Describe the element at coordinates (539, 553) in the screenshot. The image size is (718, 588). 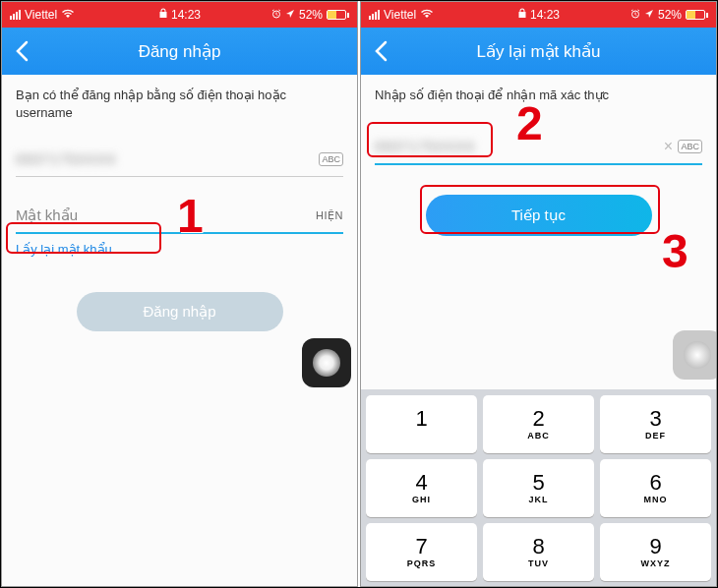
I see `keypad-key-8: 8TUV` at that location.